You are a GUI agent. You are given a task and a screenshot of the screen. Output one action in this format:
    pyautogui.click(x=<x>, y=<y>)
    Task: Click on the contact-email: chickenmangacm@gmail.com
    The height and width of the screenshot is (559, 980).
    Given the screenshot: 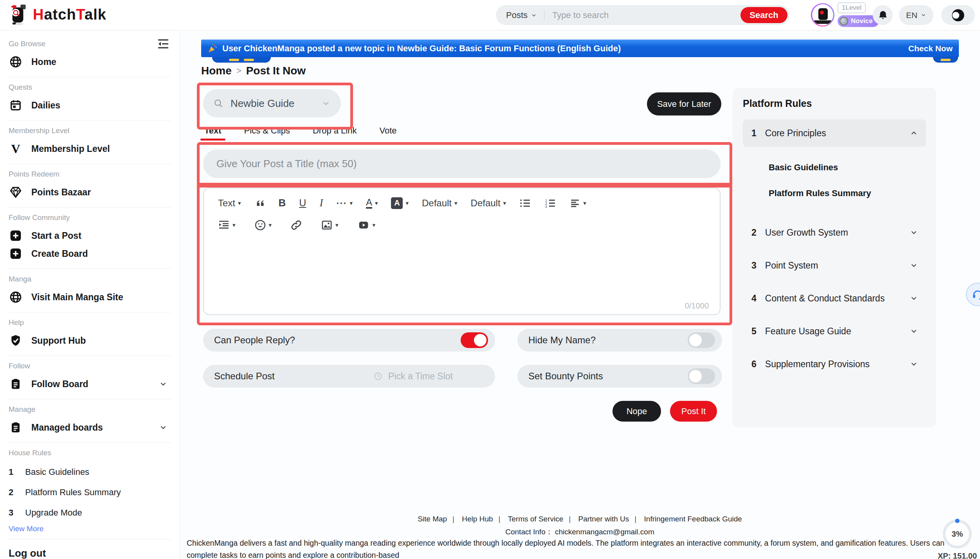 What is the action you would take?
    pyautogui.click(x=605, y=532)
    